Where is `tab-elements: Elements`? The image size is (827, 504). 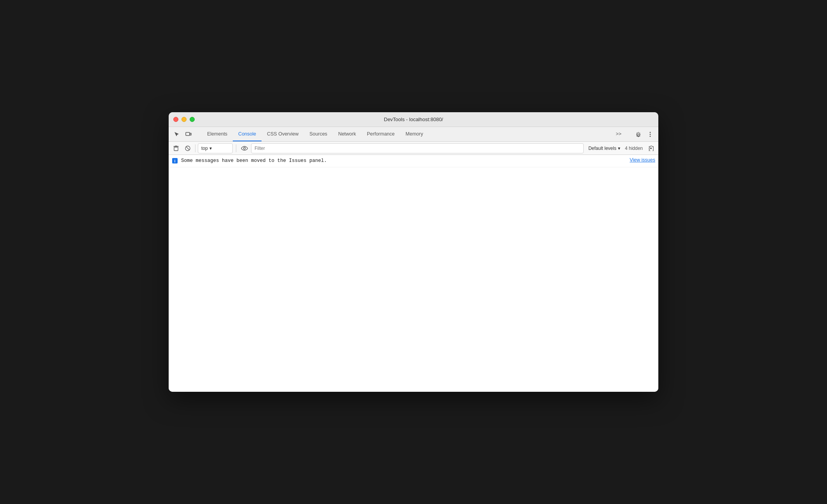
tab-elements: Elements is located at coordinates (217, 134).